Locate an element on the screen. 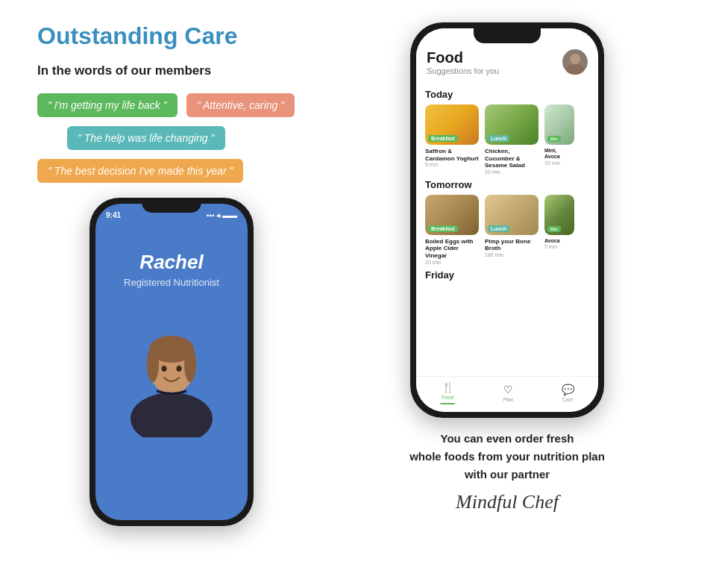 Image resolution: width=716 pixels, height=588 pixels. bottom-text-line3: with our partner is located at coordinates (507, 475).